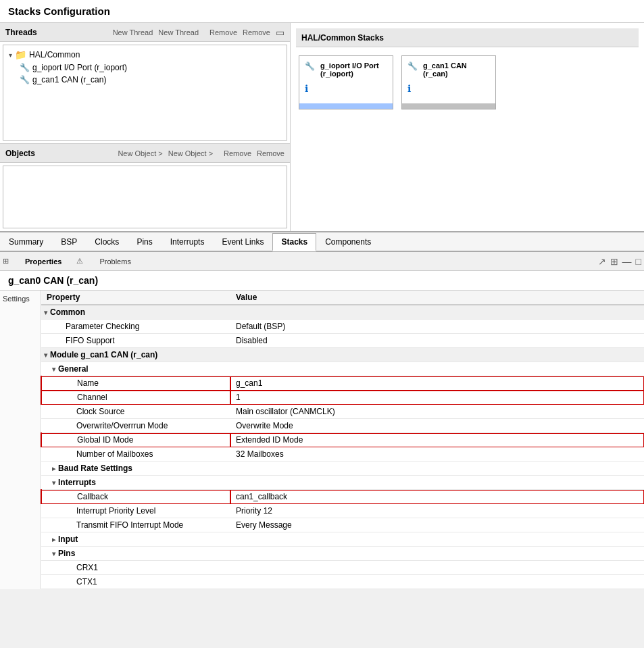  What do you see at coordinates (223, 32) in the screenshot?
I see `remove-thread-button: Remove` at bounding box center [223, 32].